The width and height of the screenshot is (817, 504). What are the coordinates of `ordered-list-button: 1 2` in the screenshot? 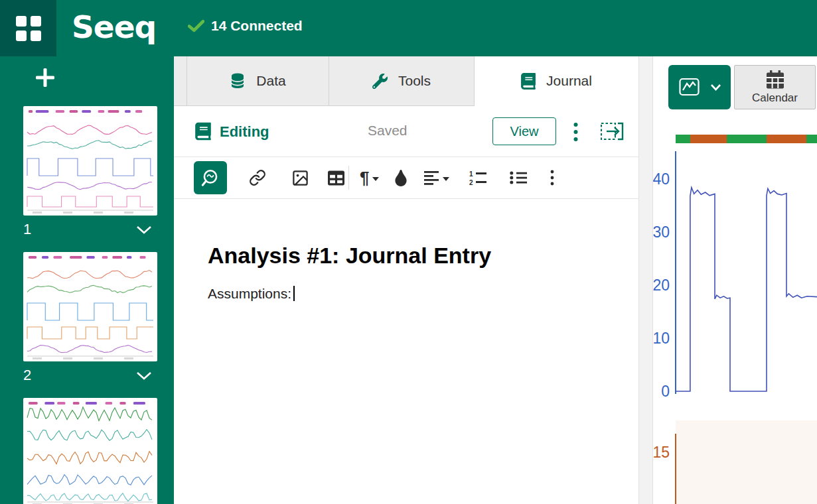 It's located at (478, 178).